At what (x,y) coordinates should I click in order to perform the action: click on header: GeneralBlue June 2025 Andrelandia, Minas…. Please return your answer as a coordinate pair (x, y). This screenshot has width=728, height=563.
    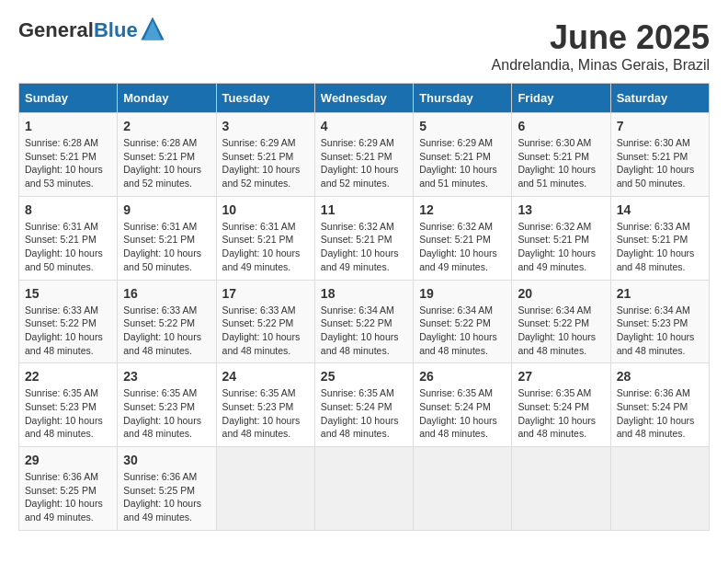
    Looking at the image, I should click on (364, 46).